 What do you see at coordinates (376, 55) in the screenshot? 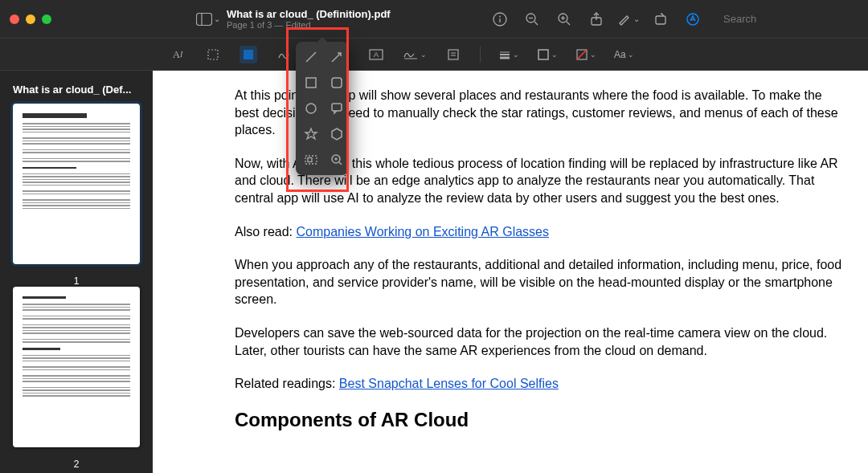
I see `svg-text: A` at bounding box center [376, 55].